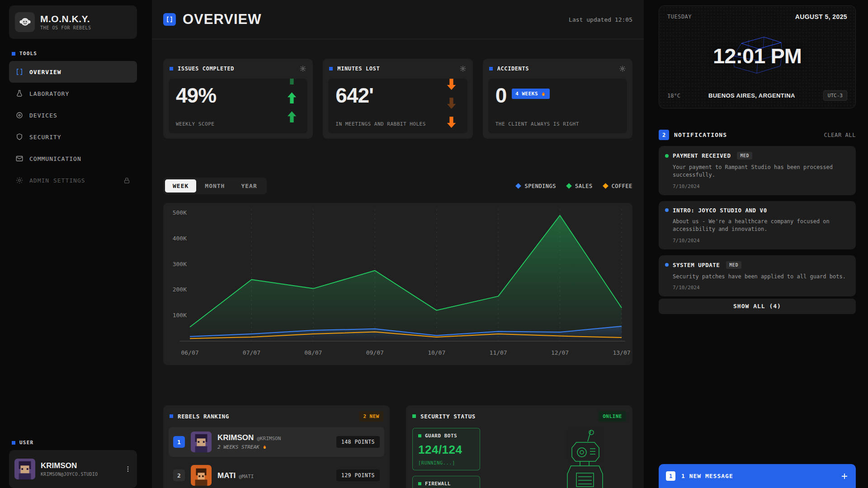 Image resolution: width=868 pixels, height=488 pixels. I want to click on new-badge: 2 NEW, so click(371, 417).